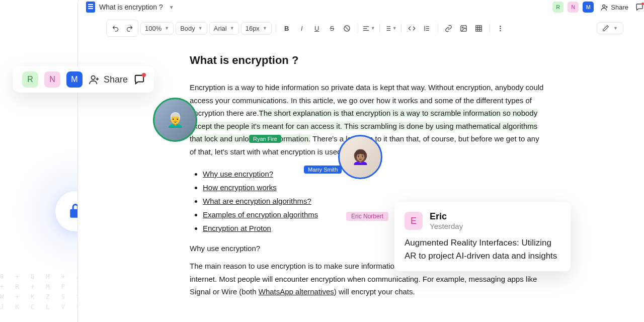 This screenshot has height=322, width=644. Describe the element at coordinates (191, 28) in the screenshot. I see `paragraph-style-dropdown: Body▼` at that location.